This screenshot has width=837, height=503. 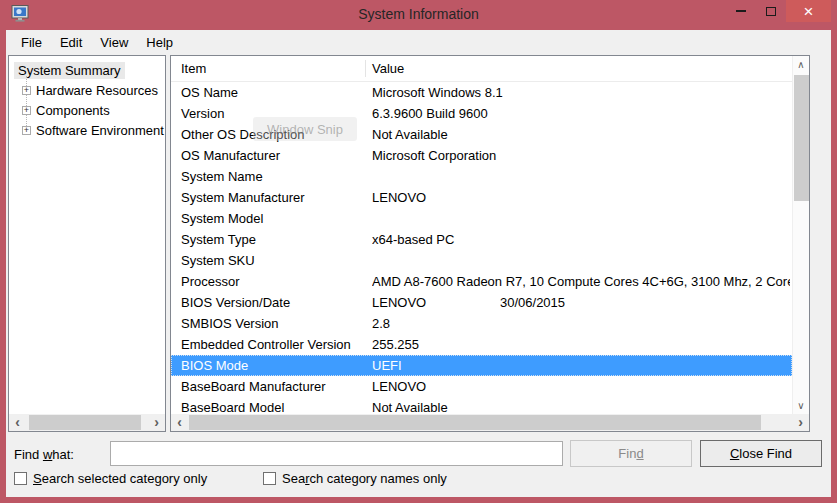 I want to click on table-row-selected: BIOS Mode UEFI, so click(x=482, y=366).